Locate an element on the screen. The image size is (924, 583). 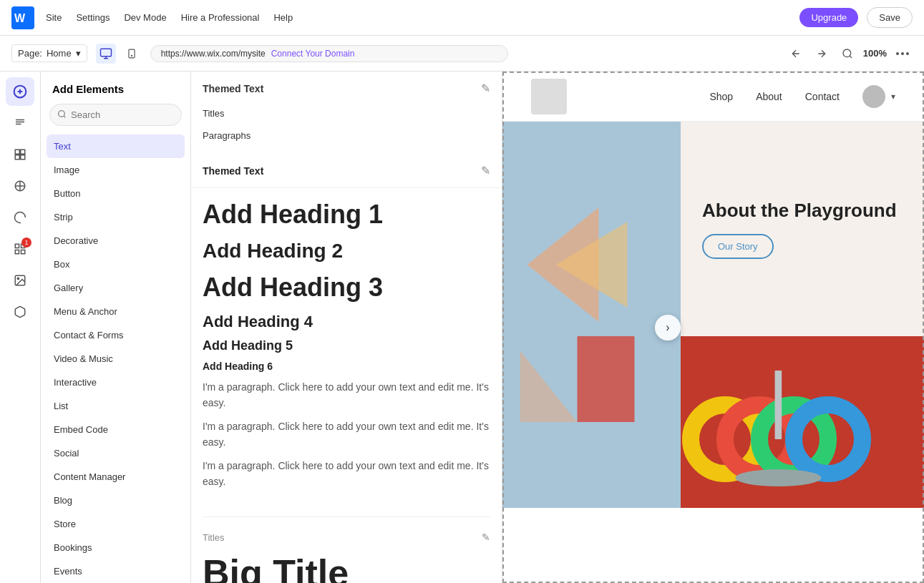
add-elements-panel: Add Elements ? ✕ Text Image Button Strip… is located at coordinates (116, 328).